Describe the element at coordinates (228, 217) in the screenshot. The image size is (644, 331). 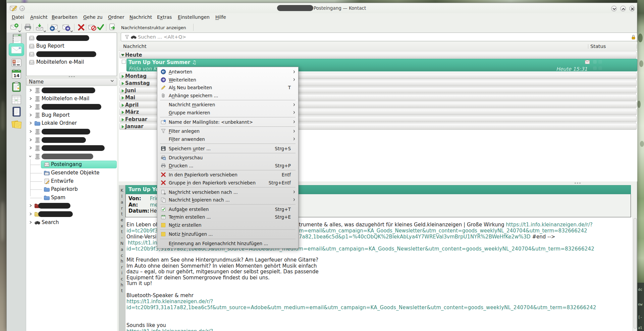
I see `menu-item-termin-erstellen: Termin erstellen ...Strg+E` at that location.